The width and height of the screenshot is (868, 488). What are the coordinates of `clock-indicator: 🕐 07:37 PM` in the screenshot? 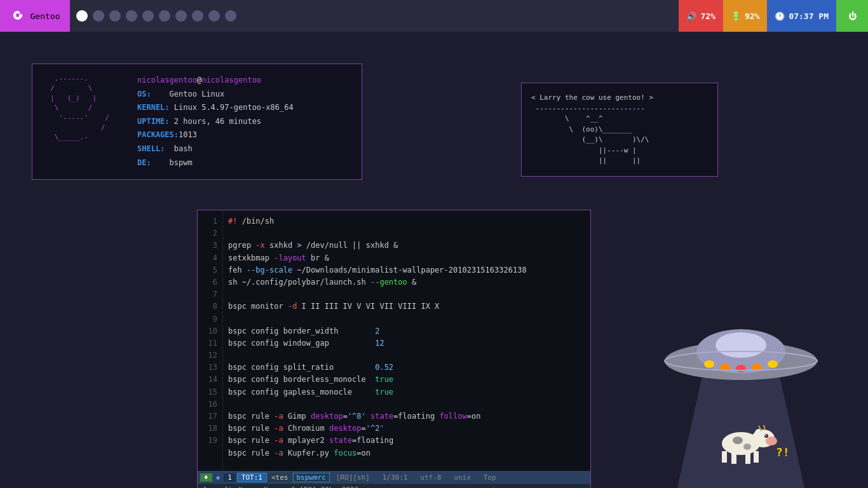 It's located at (802, 16).